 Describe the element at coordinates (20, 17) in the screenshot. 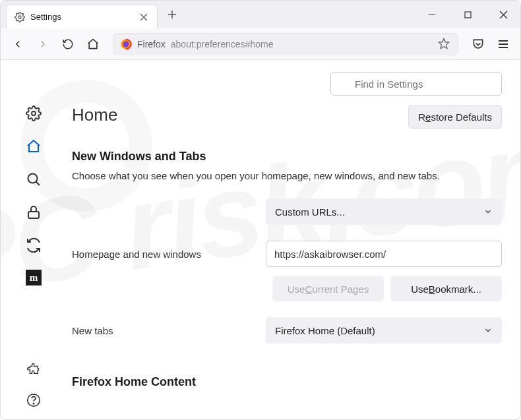

I see `gear-icon` at that location.